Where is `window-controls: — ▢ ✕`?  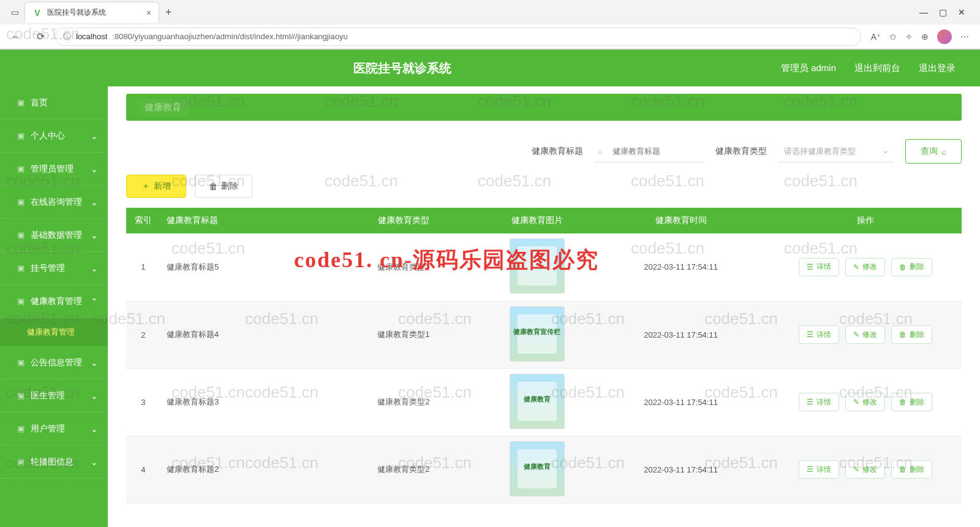
window-controls: — ▢ ✕ is located at coordinates (942, 12).